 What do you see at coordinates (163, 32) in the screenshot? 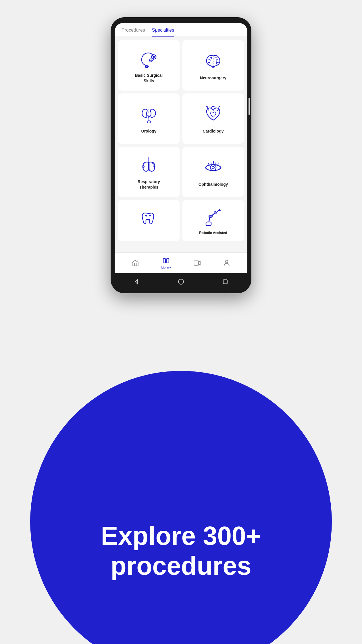
I see `tab-specialties: Specialties` at bounding box center [163, 32].